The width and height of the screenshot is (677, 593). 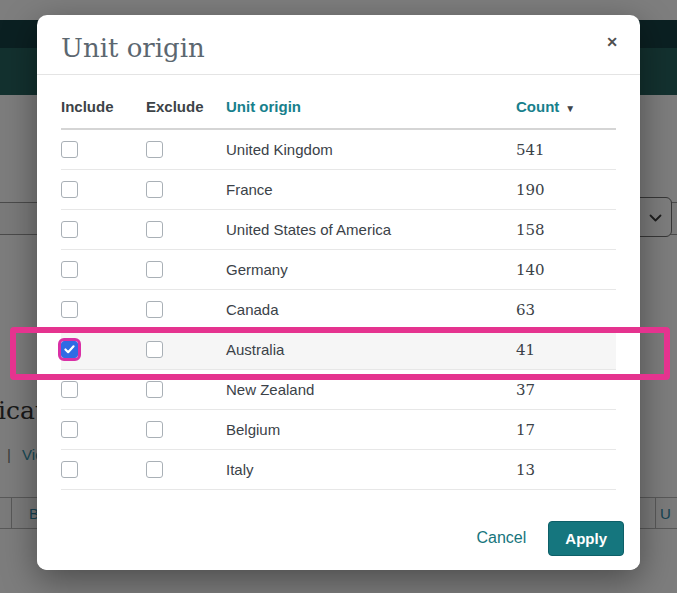 I want to click on origin-label: Australia, so click(x=371, y=350).